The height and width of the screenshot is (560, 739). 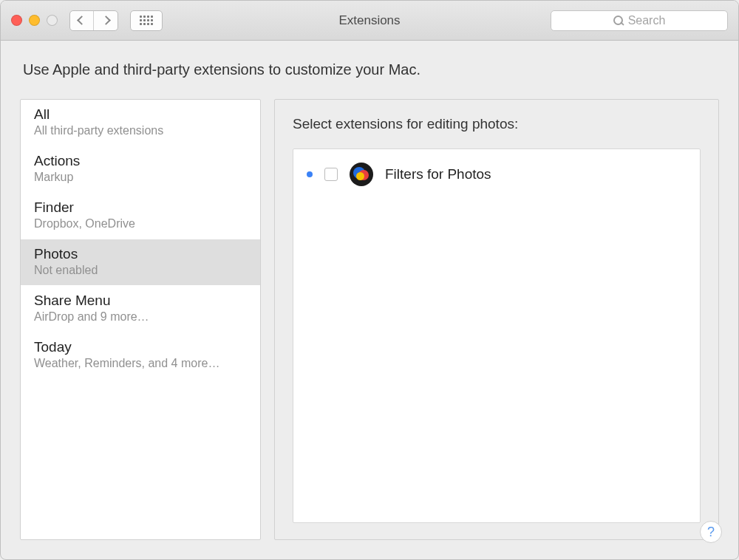 I want to click on detail-heading: Select extensions for editing photos:, so click(x=497, y=124).